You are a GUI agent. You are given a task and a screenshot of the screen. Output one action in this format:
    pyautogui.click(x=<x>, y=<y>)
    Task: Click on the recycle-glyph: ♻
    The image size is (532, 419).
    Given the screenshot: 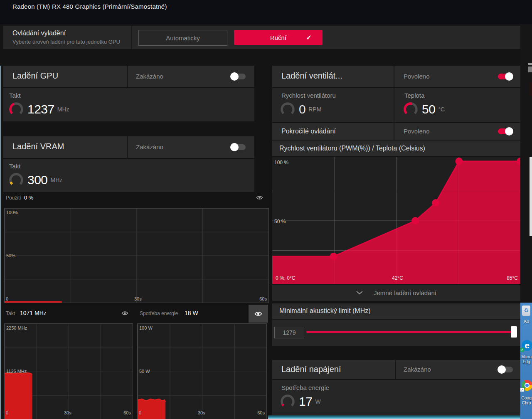 What is the action you would take?
    pyautogui.click(x=526, y=310)
    